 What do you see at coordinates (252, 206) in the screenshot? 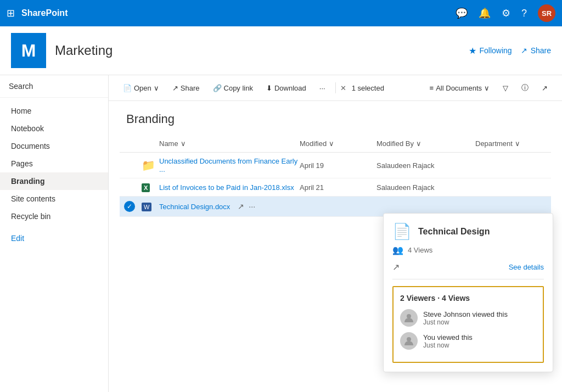
I see `row-more-button: ···` at bounding box center [252, 206].